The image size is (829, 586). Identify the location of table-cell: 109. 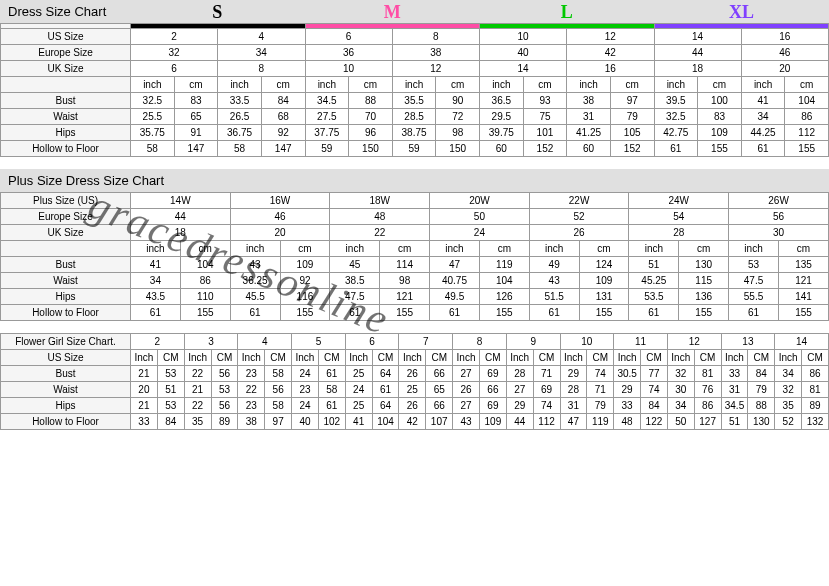
(492, 422).